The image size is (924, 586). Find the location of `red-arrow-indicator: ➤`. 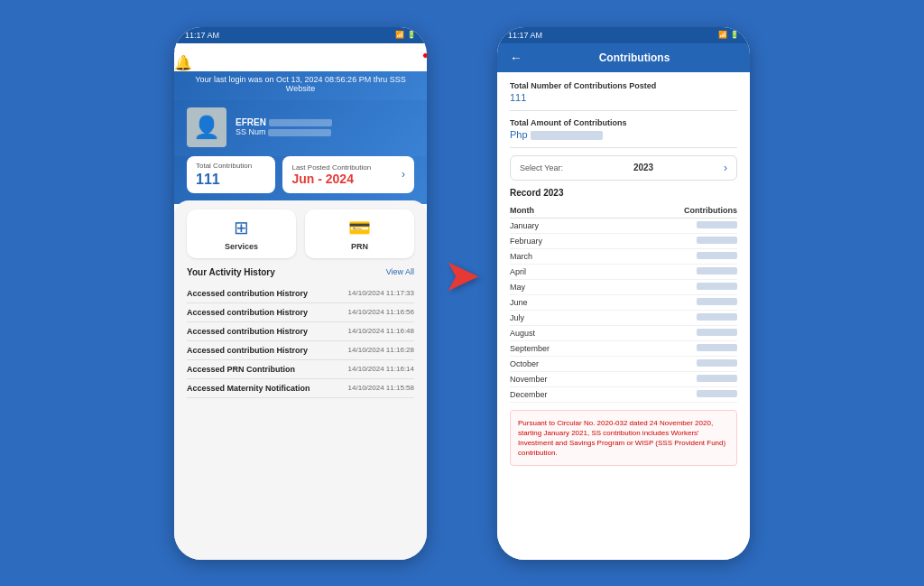

red-arrow-indicator: ➤ is located at coordinates (462, 275).